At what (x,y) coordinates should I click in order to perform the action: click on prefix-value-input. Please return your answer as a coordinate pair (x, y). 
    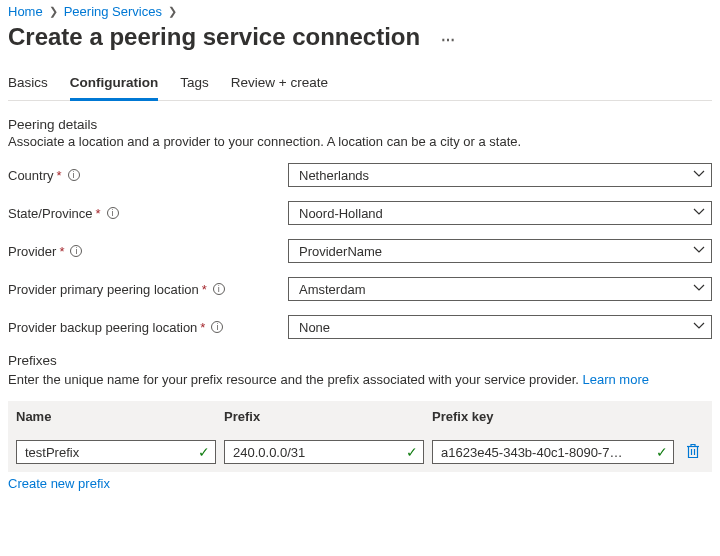
    Looking at the image, I should click on (324, 452).